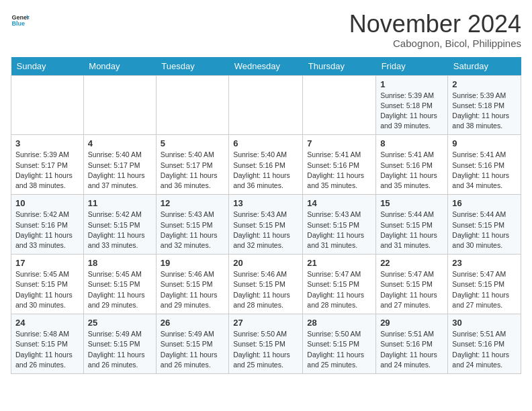 The image size is (532, 411). I want to click on calendar-cell: 18Sunrise: 5:45 AMSunset: 5:15 PMDayligh…, so click(120, 285).